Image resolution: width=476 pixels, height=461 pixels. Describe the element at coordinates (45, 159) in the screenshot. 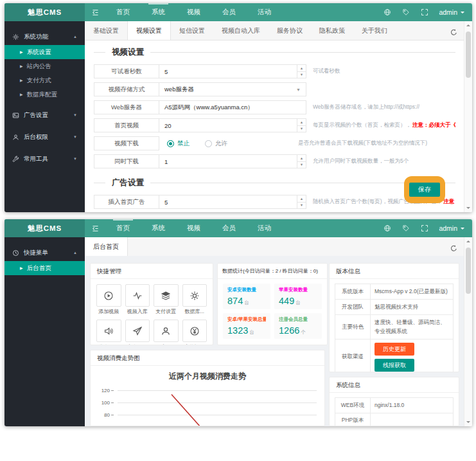

I see `sidebar-group-tools: 常用工具 ▼` at that location.